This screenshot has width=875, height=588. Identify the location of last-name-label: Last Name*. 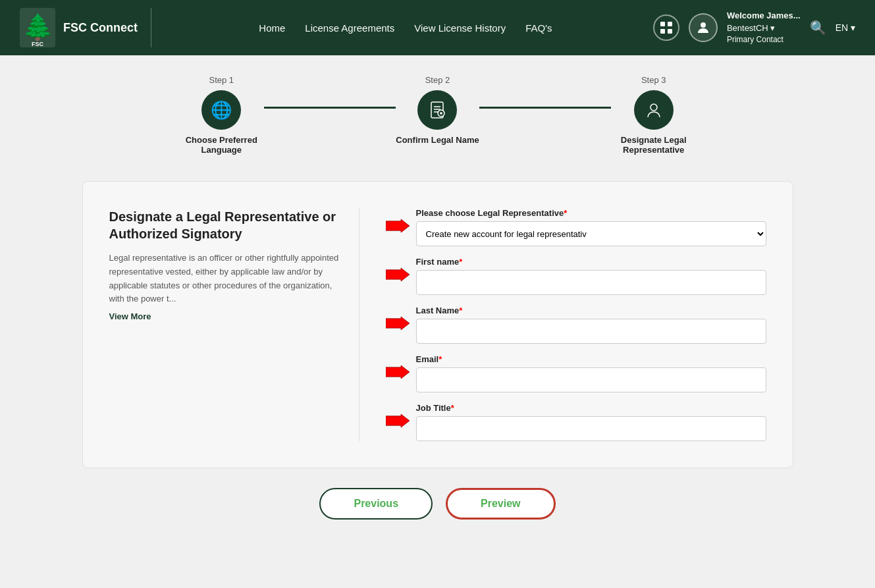
(591, 311).